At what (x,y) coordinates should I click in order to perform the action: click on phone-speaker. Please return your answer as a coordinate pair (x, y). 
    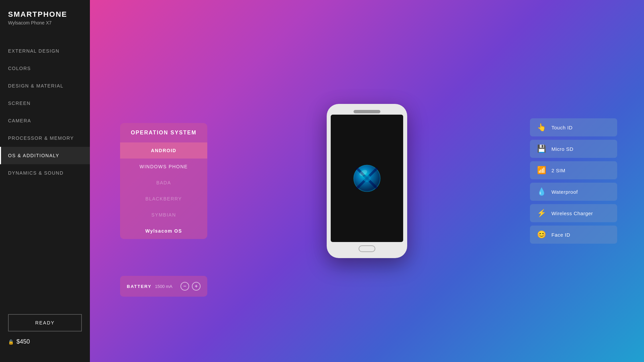
    Looking at the image, I should click on (367, 112).